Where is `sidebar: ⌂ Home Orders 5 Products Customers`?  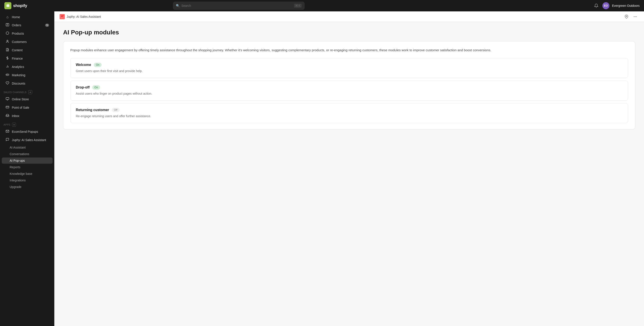 sidebar: ⌂ Home Orders 5 Products Customers is located at coordinates (27, 169).